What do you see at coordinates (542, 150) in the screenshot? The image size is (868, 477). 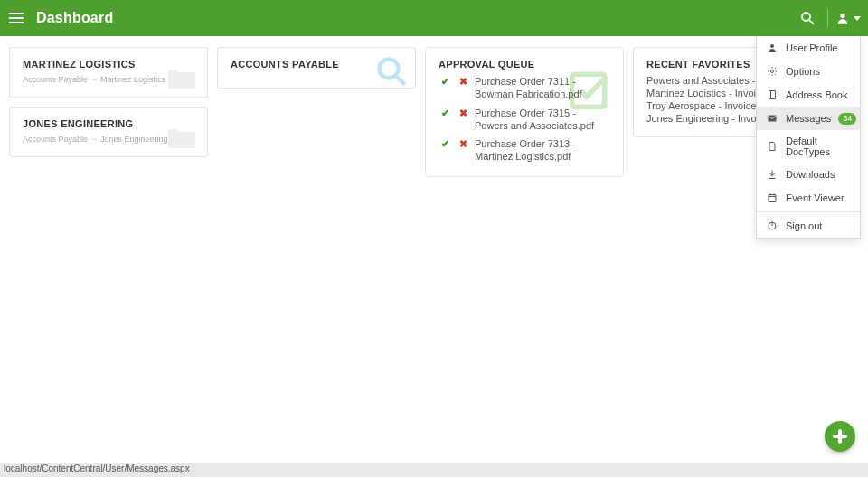 I see `approval-item-label: Purchase Order 7313 - Martinez Logistics…` at bounding box center [542, 150].